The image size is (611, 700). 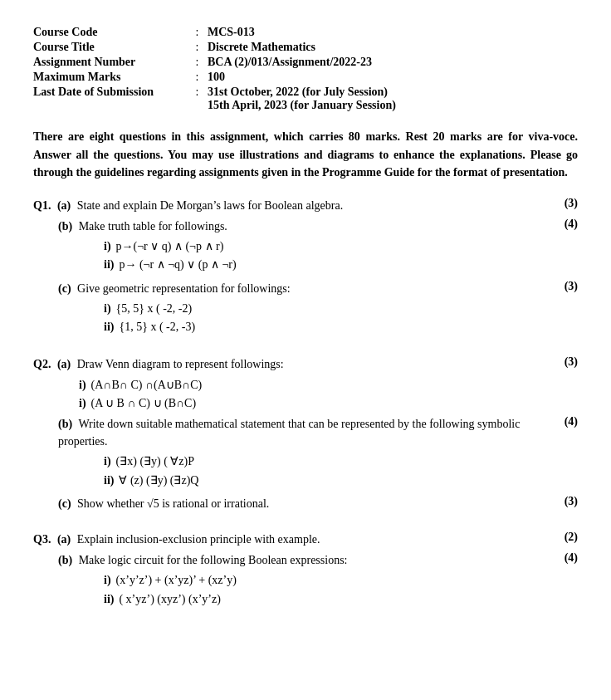 What do you see at coordinates (340, 481) in the screenshot?
I see `list-item: ii)∀ (z) (∃y) (∃z)Q` at bounding box center [340, 481].